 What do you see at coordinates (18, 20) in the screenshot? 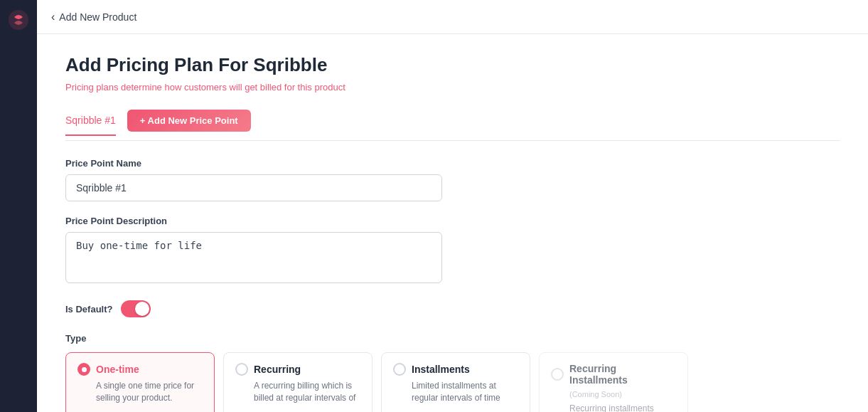
I see `app-logo-icon` at bounding box center [18, 20].